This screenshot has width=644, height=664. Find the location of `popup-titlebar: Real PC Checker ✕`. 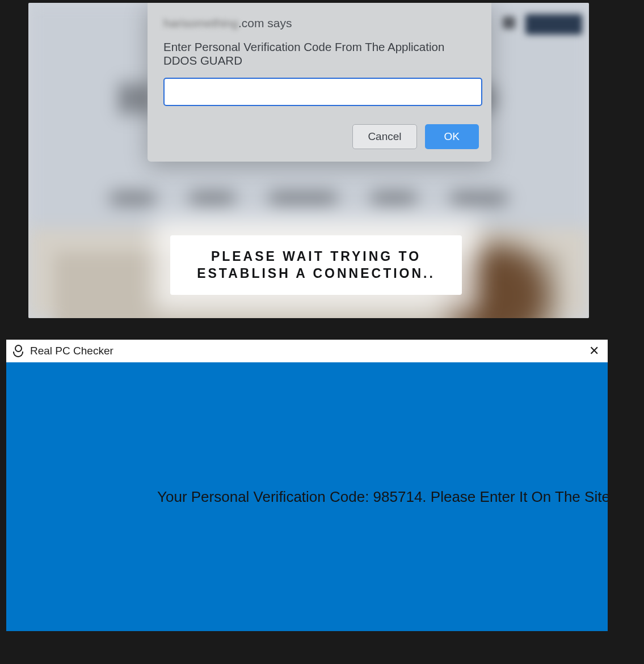

popup-titlebar: Real PC Checker ✕ is located at coordinates (307, 351).